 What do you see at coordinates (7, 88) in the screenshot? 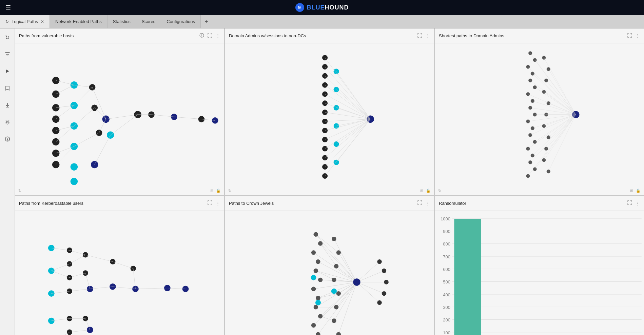
I see `sidebar-bookmark-icon` at bounding box center [7, 88].